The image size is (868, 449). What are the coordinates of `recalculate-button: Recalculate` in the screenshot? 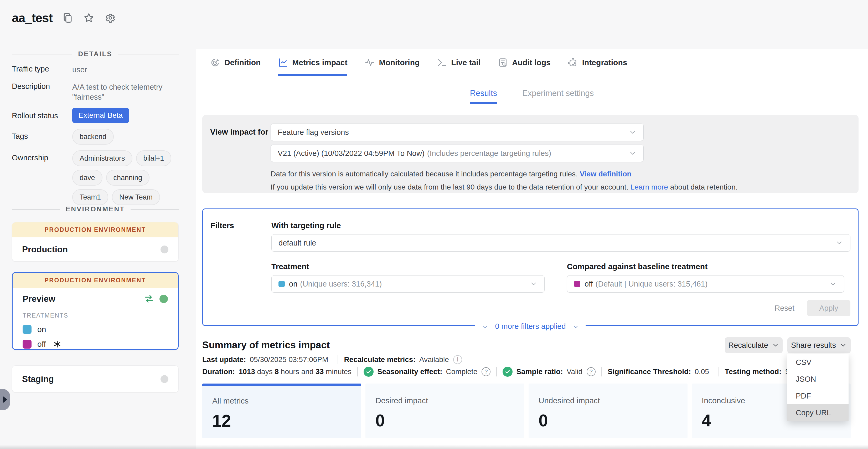 It's located at (754, 345).